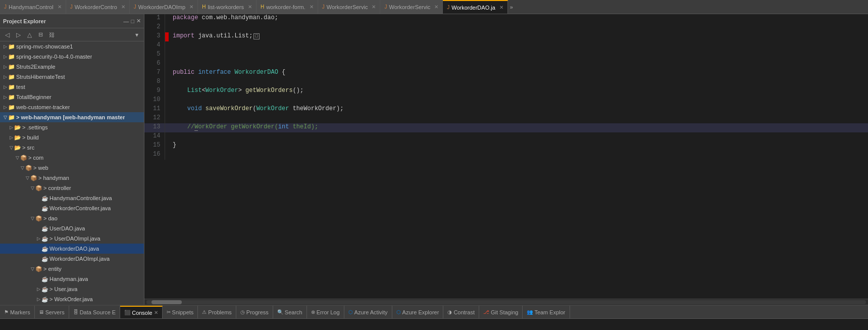 This screenshot has height=330, width=868. What do you see at coordinates (39, 188) in the screenshot?
I see `package-icon: 📦` at bounding box center [39, 188].